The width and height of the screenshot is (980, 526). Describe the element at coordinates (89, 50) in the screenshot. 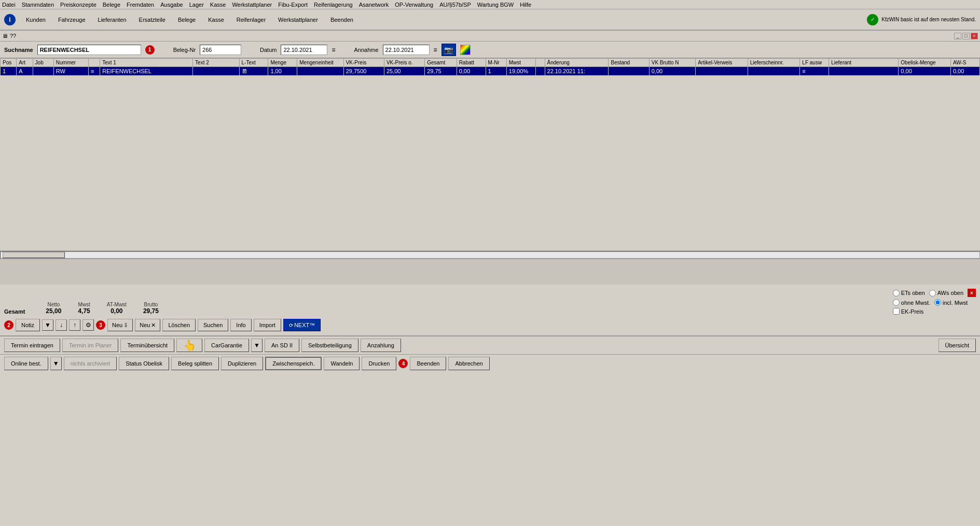

I see `suchname-input` at that location.